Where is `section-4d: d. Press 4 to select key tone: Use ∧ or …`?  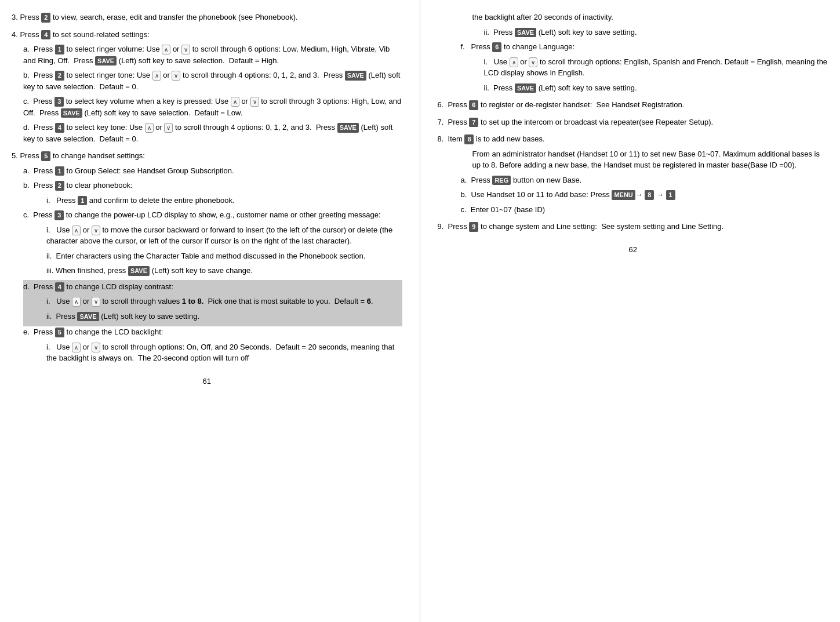
section-4d: d. Press 4 to select key tone: Use ∧ or … is located at coordinates (213, 133).